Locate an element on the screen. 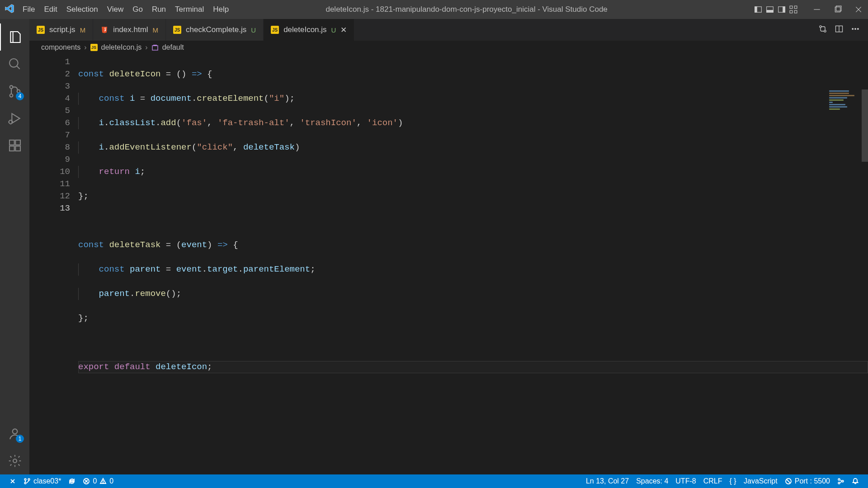  breadcrumb-folder: components is located at coordinates (61, 47).